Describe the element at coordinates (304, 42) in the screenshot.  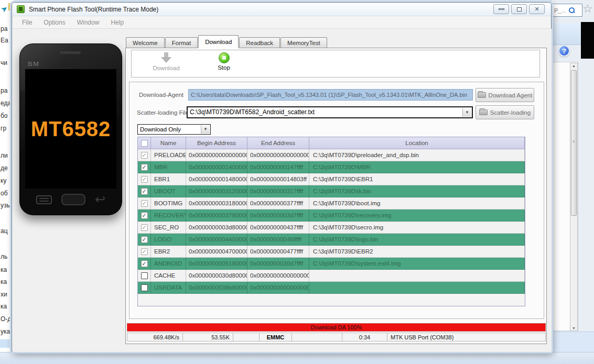
I see `tab-memorytest: MemoryTest` at that location.